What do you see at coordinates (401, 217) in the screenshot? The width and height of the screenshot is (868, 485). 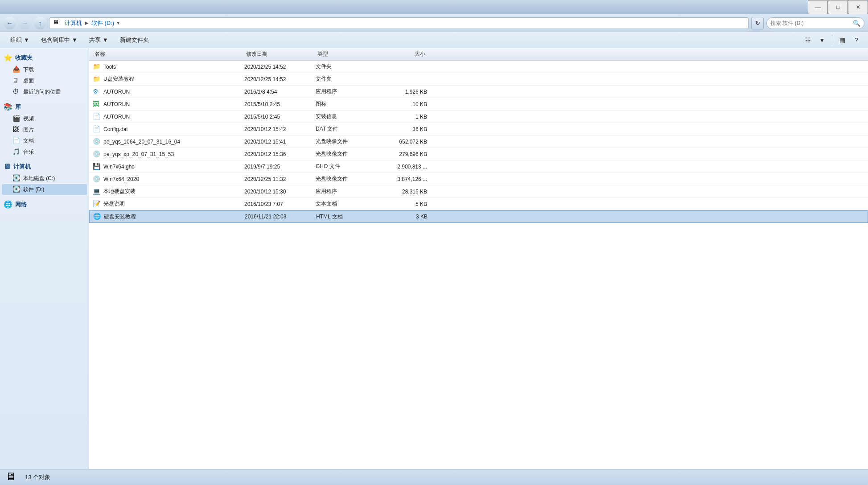 I see `file-size-cell: 3 KB` at bounding box center [401, 217].